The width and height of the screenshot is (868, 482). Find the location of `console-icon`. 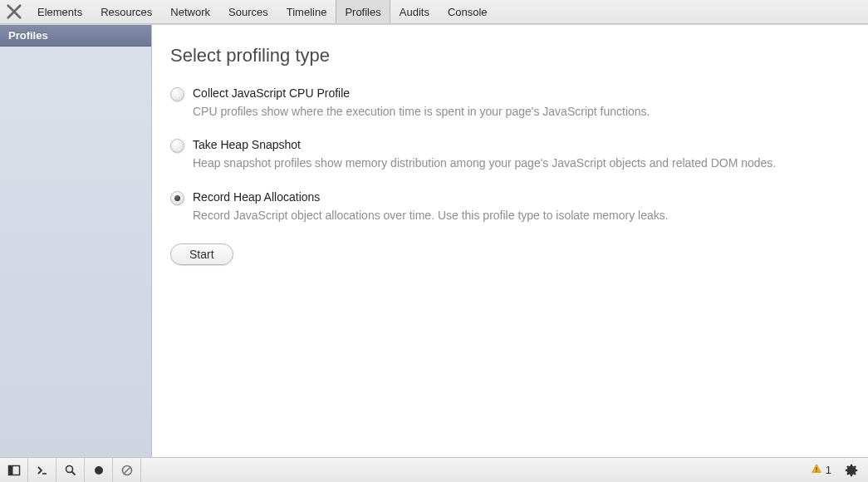

console-icon is located at coordinates (42, 470).